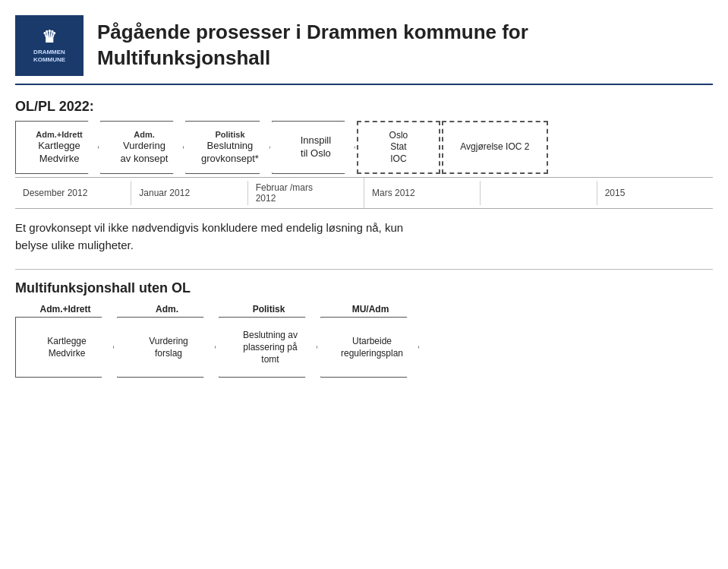 The width and height of the screenshot is (728, 569). Describe the element at coordinates (364, 193) in the screenshot. I see `timeline-row: Desember 2012Januar 2012Februar /mars201…` at that location.